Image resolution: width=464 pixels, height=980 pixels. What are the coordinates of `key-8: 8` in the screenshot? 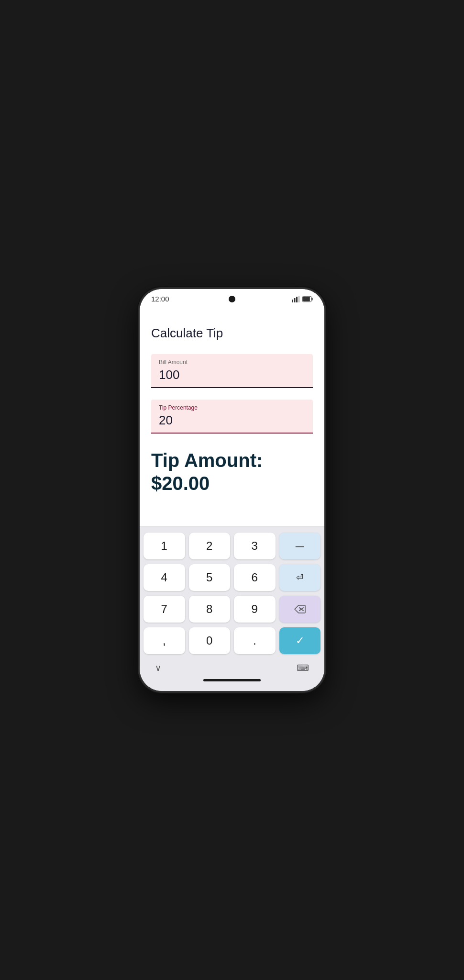 It's located at (210, 609).